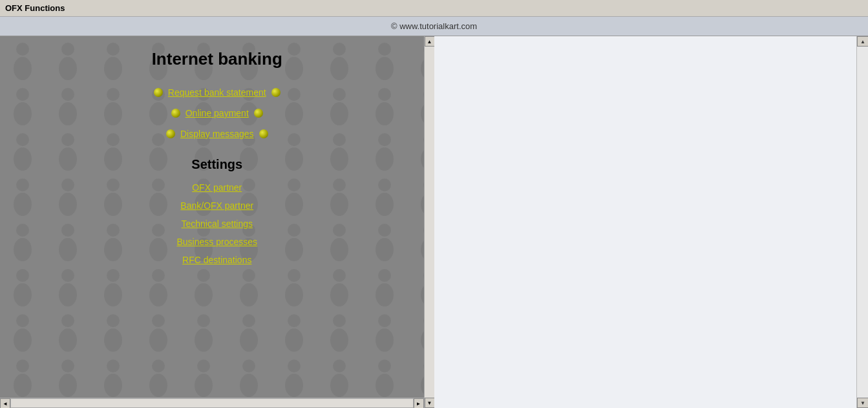 The width and height of the screenshot is (868, 408). Describe the element at coordinates (264, 134) in the screenshot. I see `bullet-right-messages` at that location.